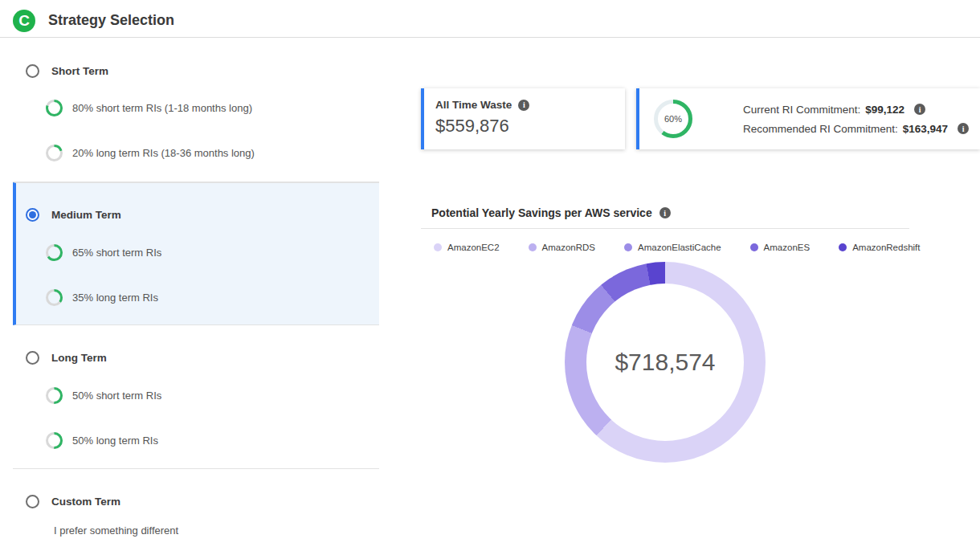 The width and height of the screenshot is (980, 555). What do you see at coordinates (673, 119) in the screenshot?
I see `gauge-percent-label: 60%` at bounding box center [673, 119].